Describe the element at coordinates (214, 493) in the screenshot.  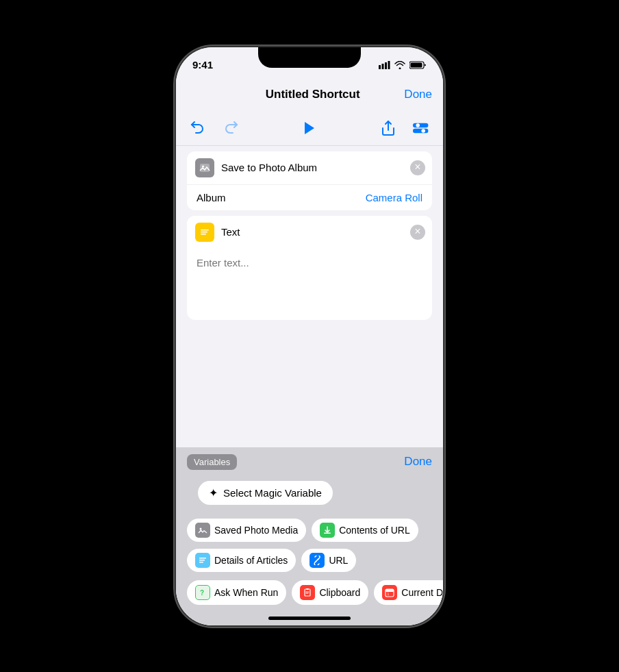
I see `magic-wand-icon: ✦` at that location.